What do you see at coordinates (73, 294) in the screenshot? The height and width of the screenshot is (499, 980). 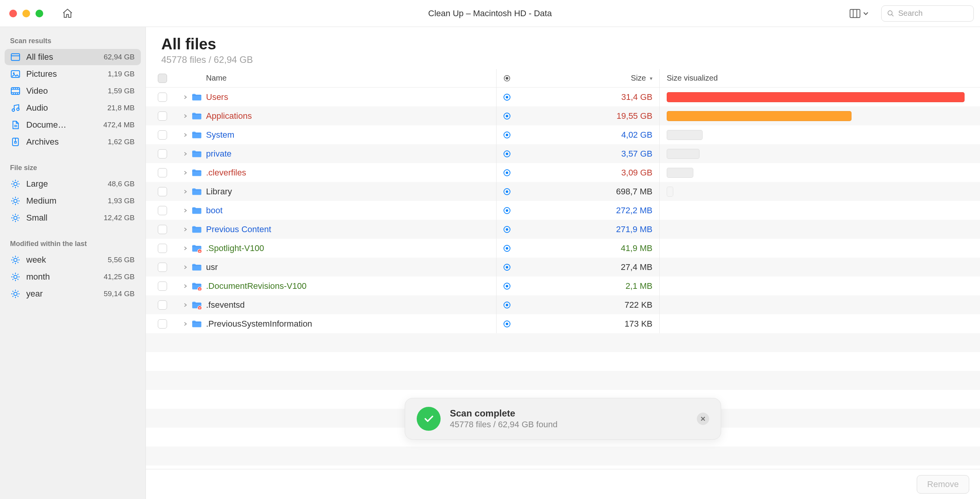 I see `sidebar-item-year: year59,14 GB` at bounding box center [73, 294].